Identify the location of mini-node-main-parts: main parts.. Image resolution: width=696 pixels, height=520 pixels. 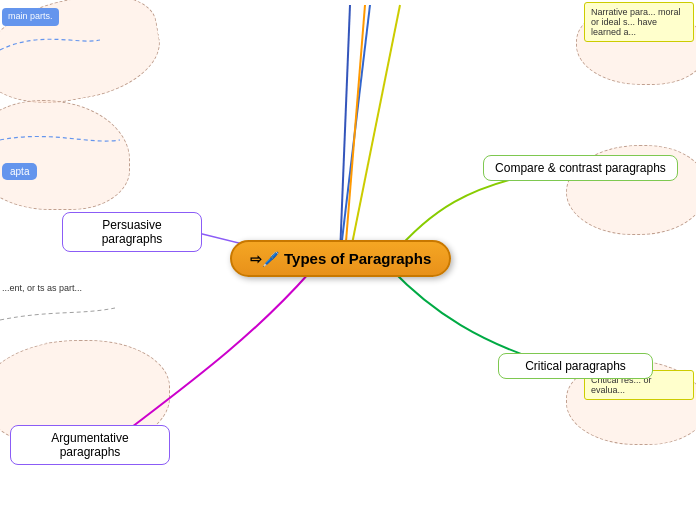
(30, 17).